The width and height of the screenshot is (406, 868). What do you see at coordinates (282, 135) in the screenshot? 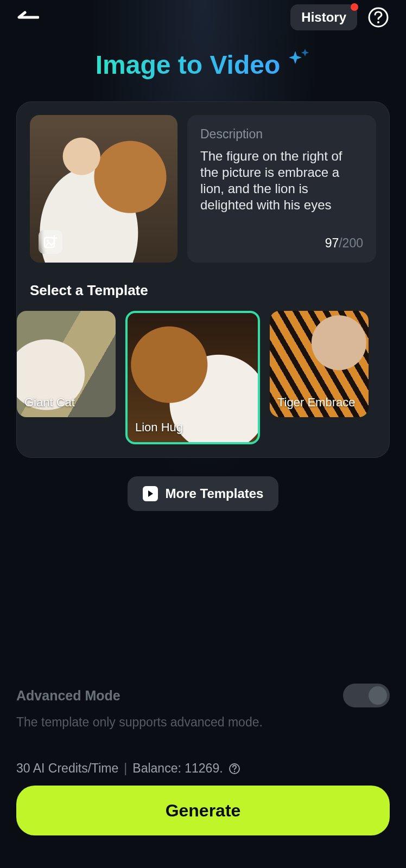
I see `description-label: Description` at bounding box center [282, 135].